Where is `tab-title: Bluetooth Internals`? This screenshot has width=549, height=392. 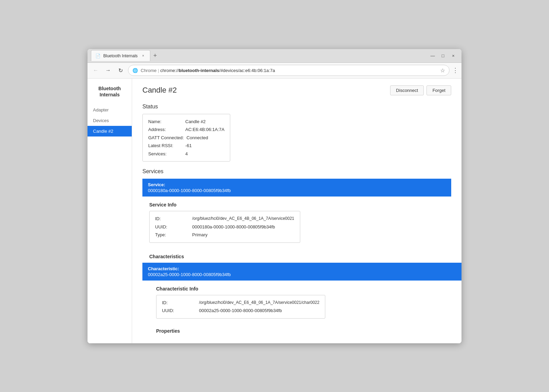 tab-title: Bluetooth Internals is located at coordinates (120, 56).